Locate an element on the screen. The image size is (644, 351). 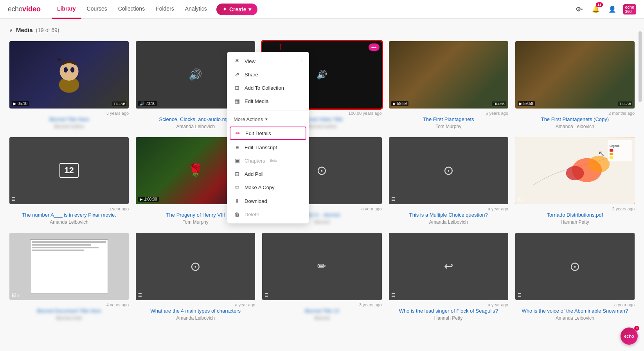
share-icon: ⇗ is located at coordinates (237, 74).